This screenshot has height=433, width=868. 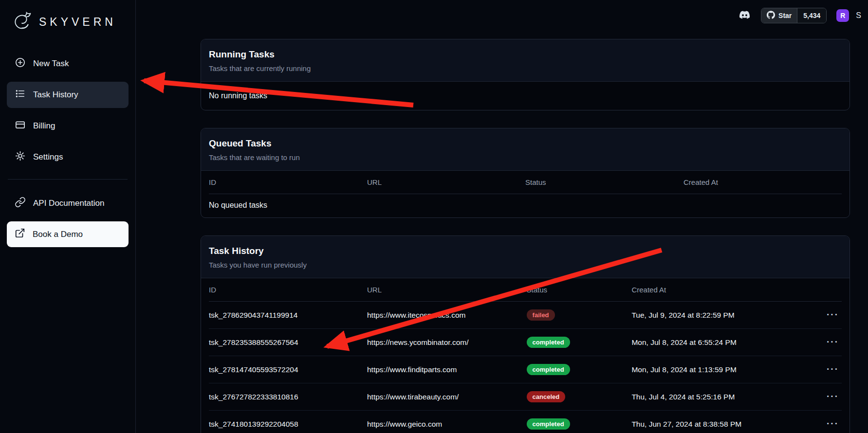 What do you see at coordinates (48, 157) in the screenshot?
I see `sidebar-item-label: Settings` at bounding box center [48, 157].